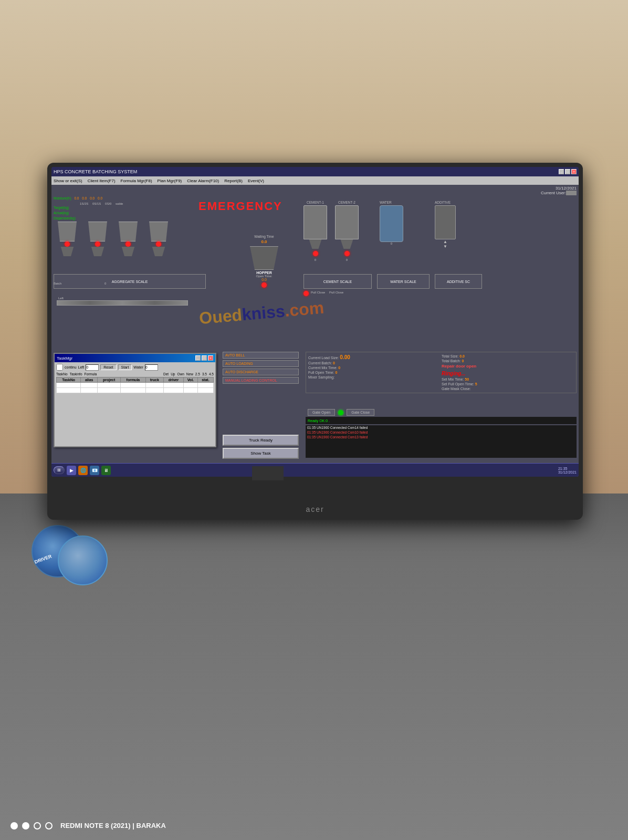 The width and height of the screenshot is (628, 840). I want to click on status-left: Current Load Size: 0.00 Current Batch: 0…, so click(374, 373).